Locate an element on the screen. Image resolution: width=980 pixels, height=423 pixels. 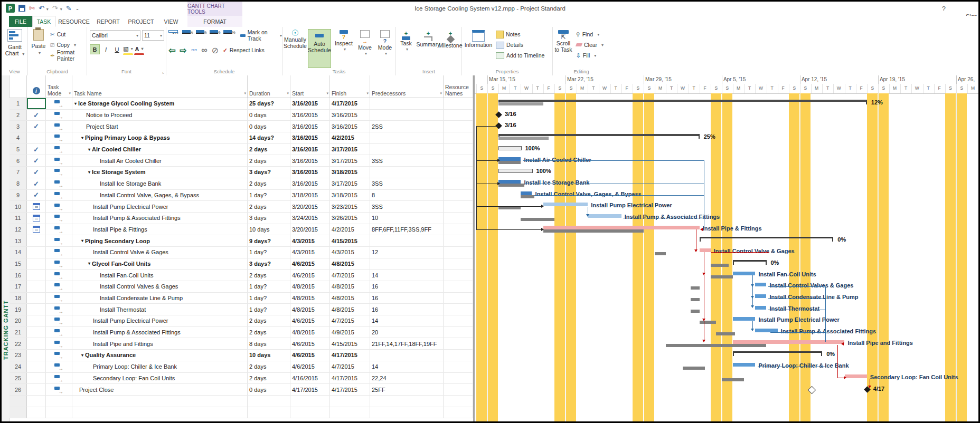
task-name-cell: Install Thermostat is located at coordinates (160, 309).